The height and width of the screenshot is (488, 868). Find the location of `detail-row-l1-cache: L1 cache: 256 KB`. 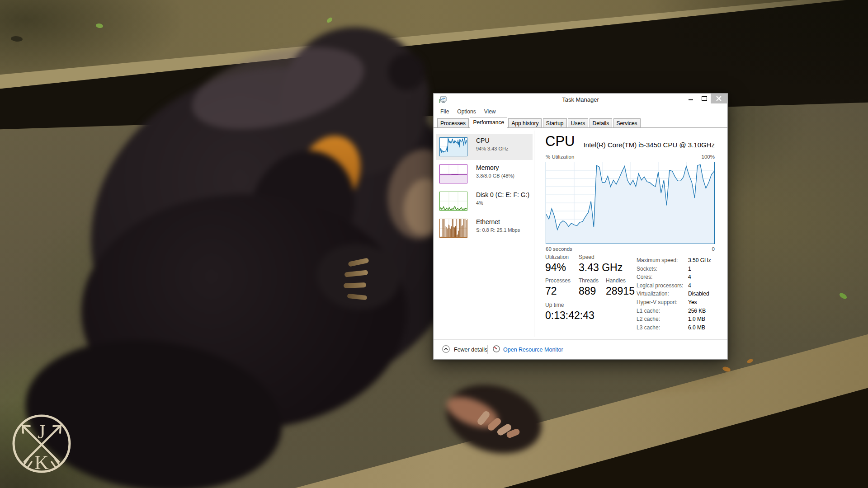

detail-row-l1-cache: L1 cache: 256 KB is located at coordinates (675, 312).